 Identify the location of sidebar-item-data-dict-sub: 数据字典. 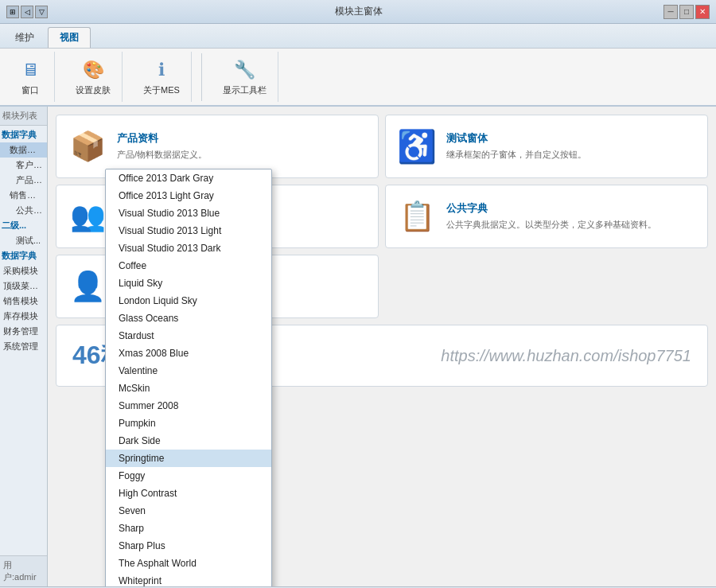
(24, 150).